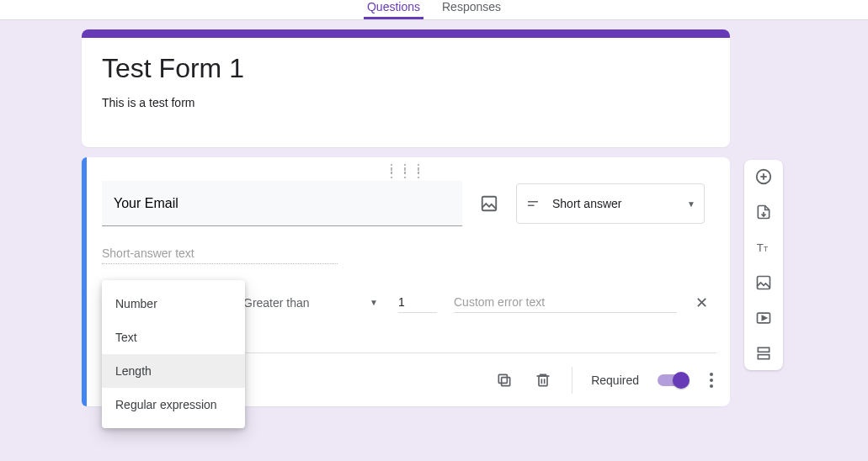 Image resolution: width=868 pixels, height=461 pixels. I want to click on validation-type-menu: Number Text Length Regular expression, so click(173, 354).